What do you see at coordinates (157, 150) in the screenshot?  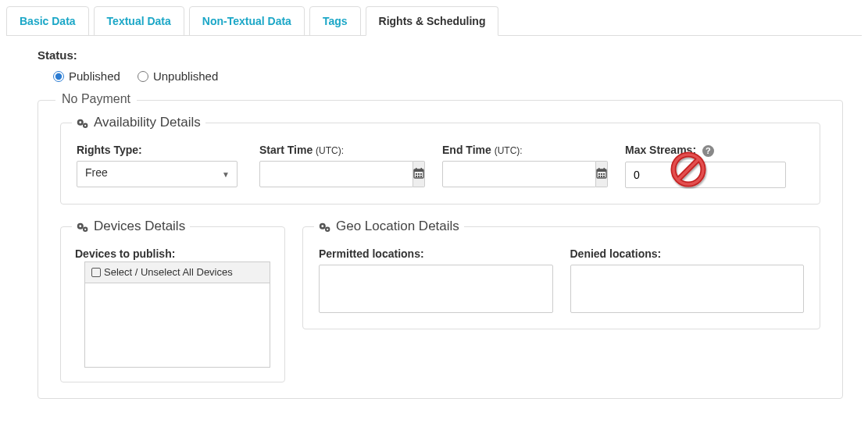 I see `rights-type-label: Rights Type:` at bounding box center [157, 150].